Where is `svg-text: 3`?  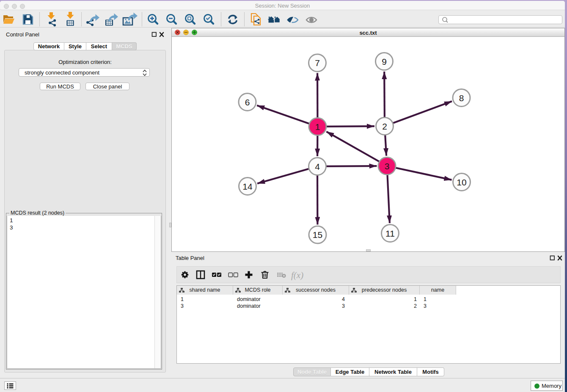 svg-text: 3 is located at coordinates (387, 166).